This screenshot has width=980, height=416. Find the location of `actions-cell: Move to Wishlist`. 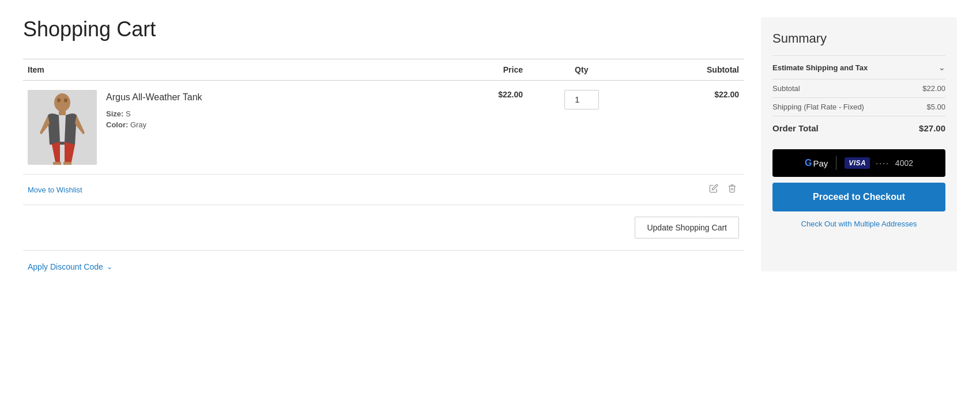

actions-cell: Move to Wishlist is located at coordinates (383, 190).